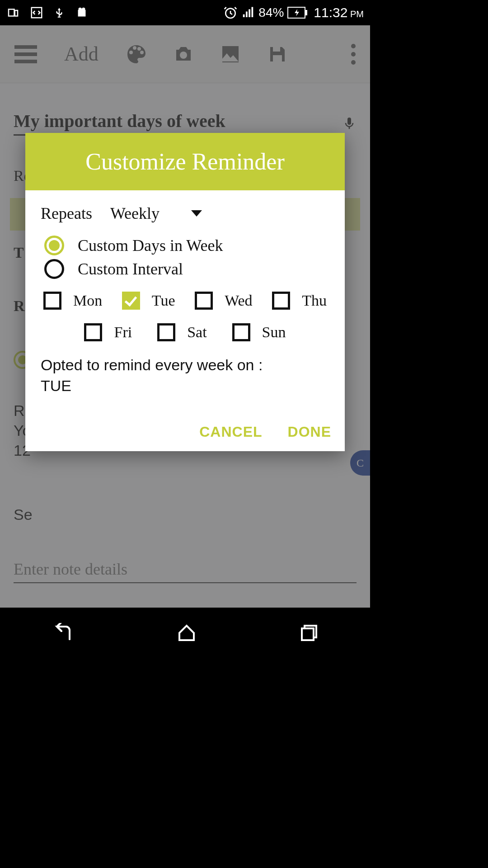  Describe the element at coordinates (73, 301) in the screenshot. I see `day-mon: Mon` at that location.